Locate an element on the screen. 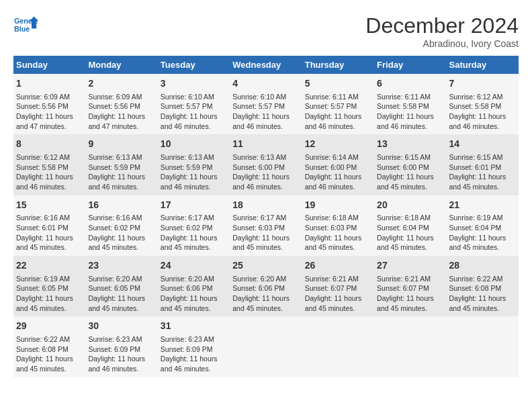 This screenshot has width=532, height=411. calendar-cell: 28Sunrise: 6:22 AMSunset: 6:08 PMDayligh… is located at coordinates (482, 286).